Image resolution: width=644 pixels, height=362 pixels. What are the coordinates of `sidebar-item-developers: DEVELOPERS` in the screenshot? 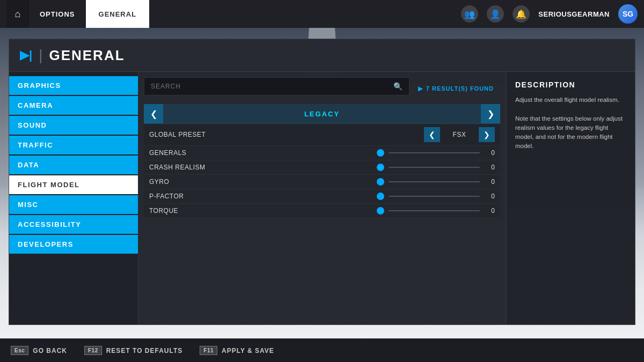 It's located at (74, 245).